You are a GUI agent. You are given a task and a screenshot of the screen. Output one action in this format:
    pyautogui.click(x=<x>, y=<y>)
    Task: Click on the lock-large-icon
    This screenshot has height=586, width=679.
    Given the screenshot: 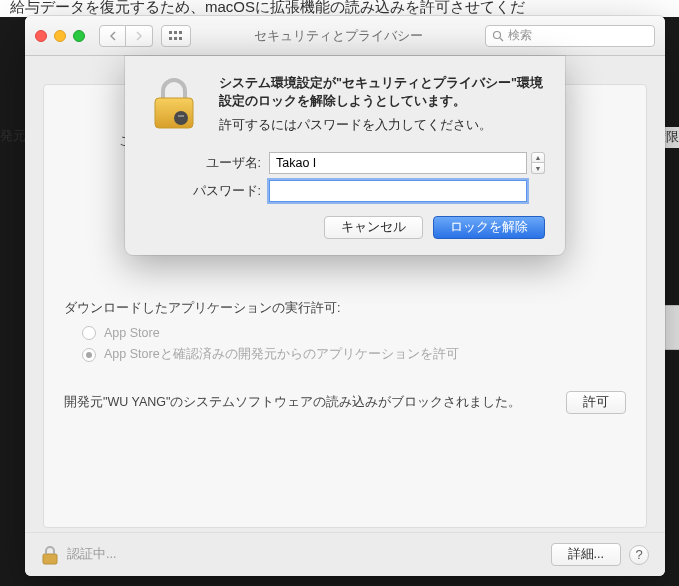 What is the action you would take?
    pyautogui.click(x=174, y=103)
    